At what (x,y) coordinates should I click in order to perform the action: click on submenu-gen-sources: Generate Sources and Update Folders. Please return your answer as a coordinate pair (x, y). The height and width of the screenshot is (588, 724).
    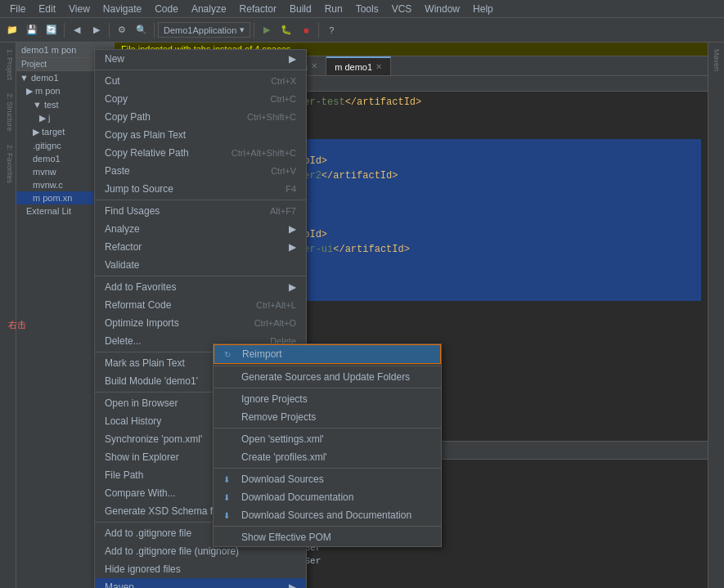
    Looking at the image, I should click on (327, 377).